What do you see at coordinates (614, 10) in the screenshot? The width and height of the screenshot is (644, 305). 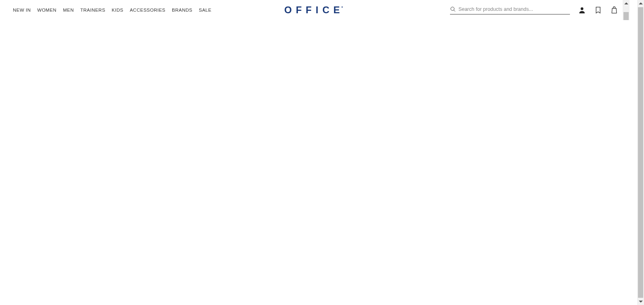 I see `bag-icon` at bounding box center [614, 10].